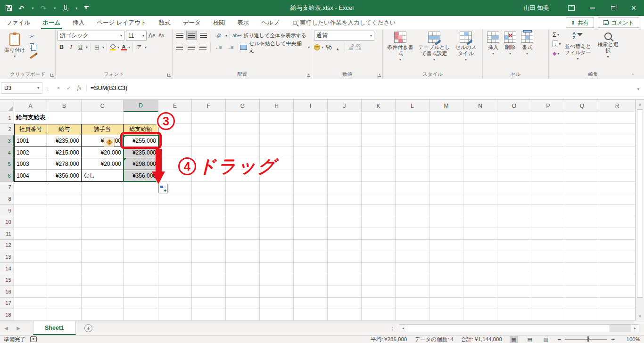 Image resolution: width=644 pixels, height=343 pixels. What do you see at coordinates (64, 315) in the screenshot?
I see `cell-B18` at bounding box center [64, 315].